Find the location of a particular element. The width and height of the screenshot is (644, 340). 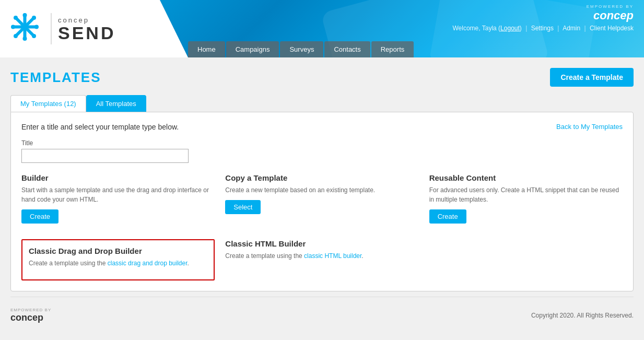

footer: EMPOWERED BY concep Copyright 2020. All … is located at coordinates (322, 315).